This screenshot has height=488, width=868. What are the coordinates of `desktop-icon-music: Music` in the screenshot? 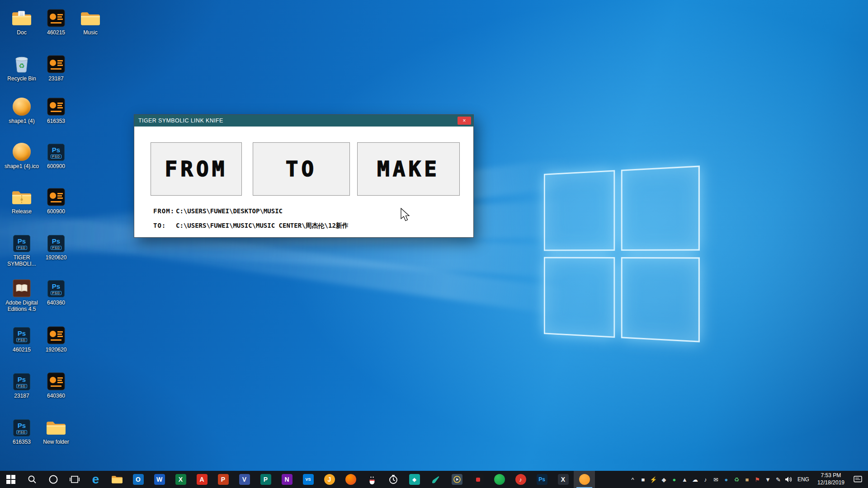 It's located at (90, 22).